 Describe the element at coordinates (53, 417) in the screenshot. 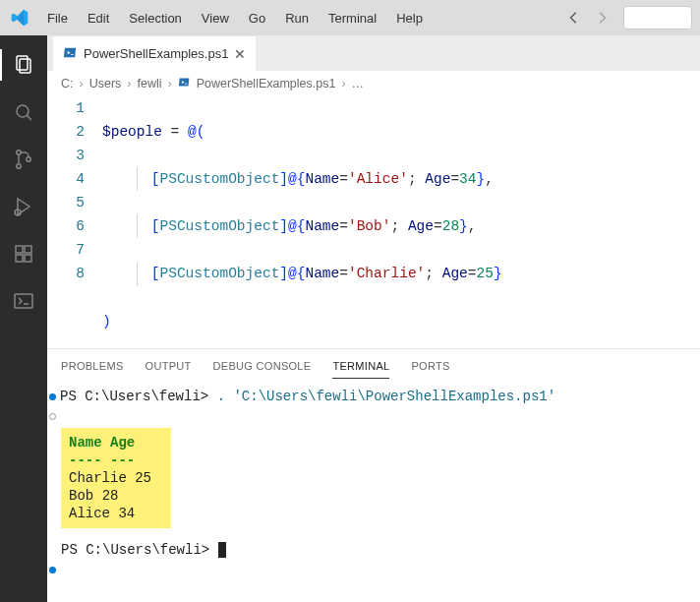

I see `terminal-idle-dot-icon` at that location.